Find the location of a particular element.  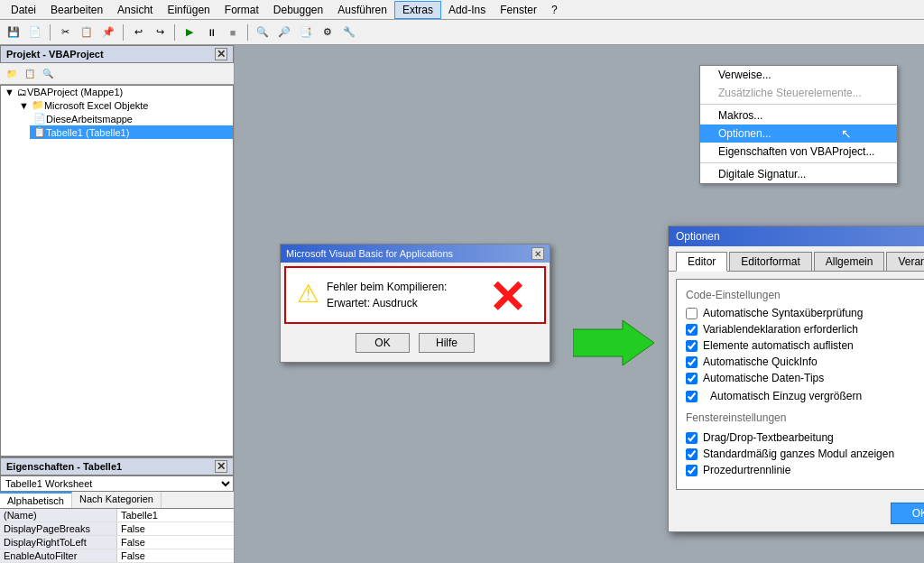

menu-ausfuehren: Ausführen is located at coordinates (363, 10).